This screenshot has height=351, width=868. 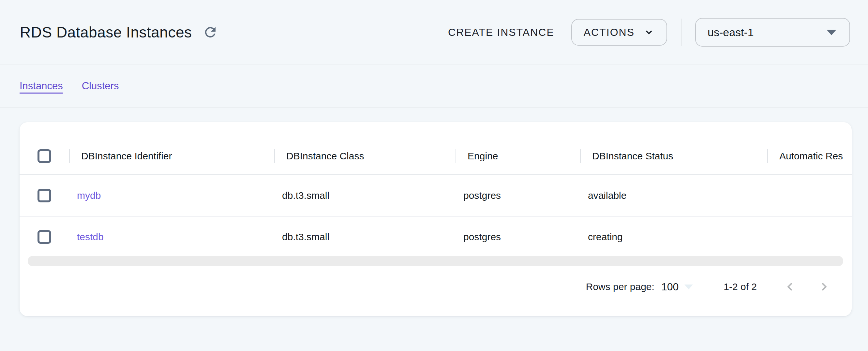 I want to click on page-title: RDS Database Instances, so click(x=106, y=32).